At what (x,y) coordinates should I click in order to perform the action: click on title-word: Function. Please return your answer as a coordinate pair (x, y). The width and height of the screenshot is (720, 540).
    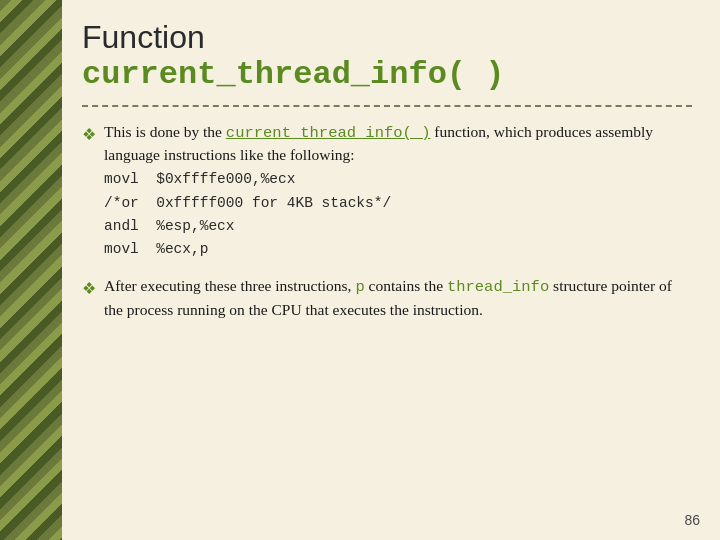
    Looking at the image, I should click on (144, 37).